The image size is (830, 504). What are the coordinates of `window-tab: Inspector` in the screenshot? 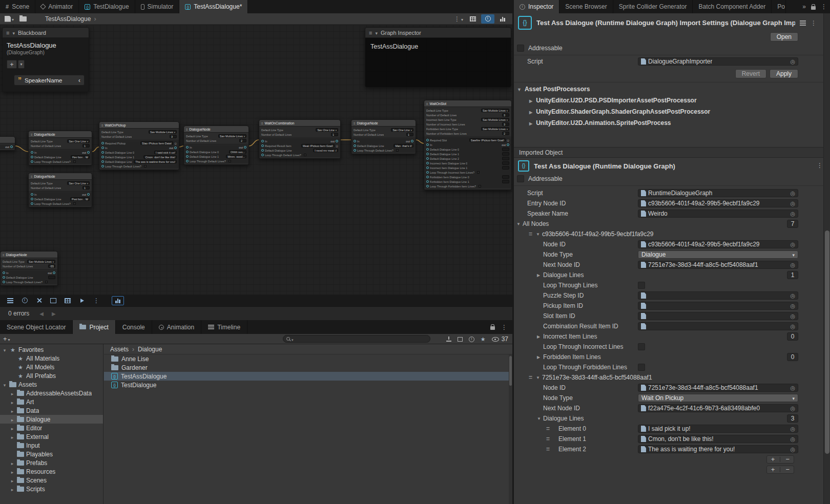 It's located at (537, 7).